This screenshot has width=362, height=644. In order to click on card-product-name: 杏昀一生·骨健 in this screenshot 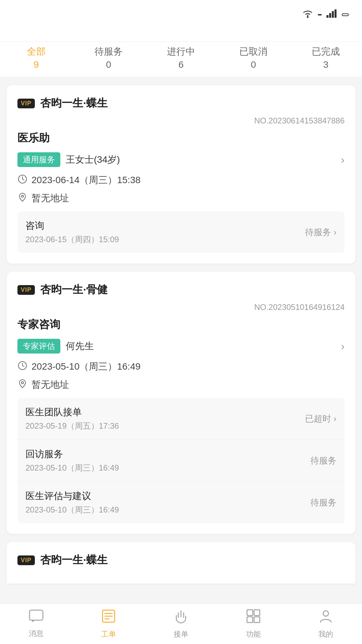, I will do `click(74, 290)`.